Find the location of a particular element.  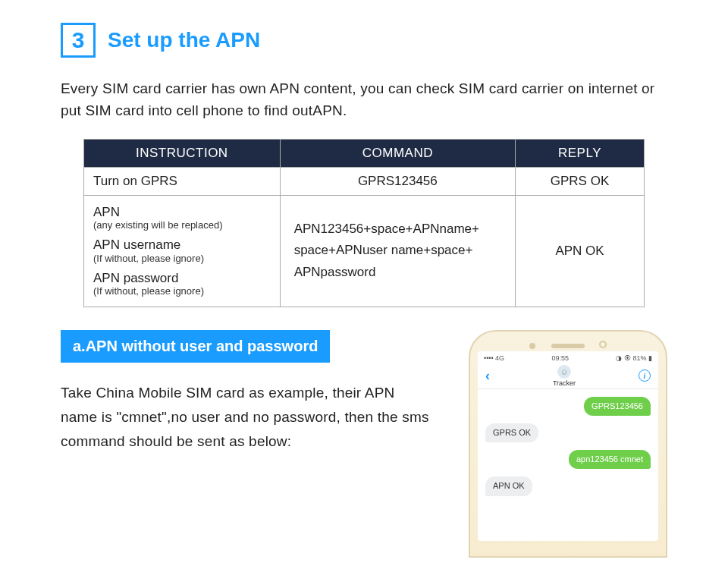

step-header: 3 Set up the APN is located at coordinates (364, 40).